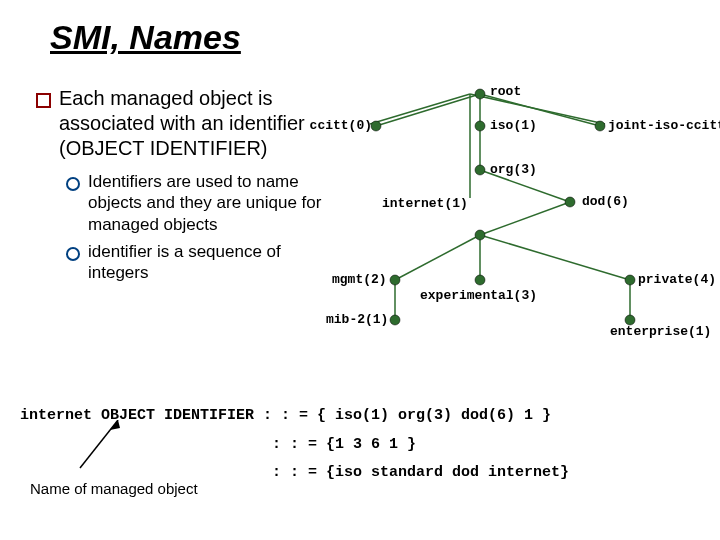  I want to click on sub-bullet-1: Identifiers are used to name objects and…, so click(196, 203).